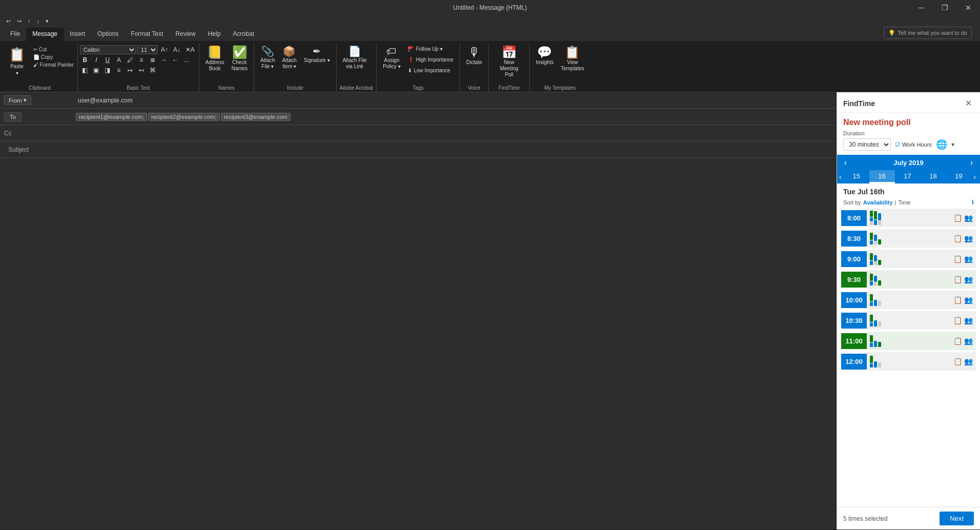 The image size is (980, 530). What do you see at coordinates (958, 259) in the screenshot?
I see `slot-900-copy-icon: 📋` at bounding box center [958, 259].